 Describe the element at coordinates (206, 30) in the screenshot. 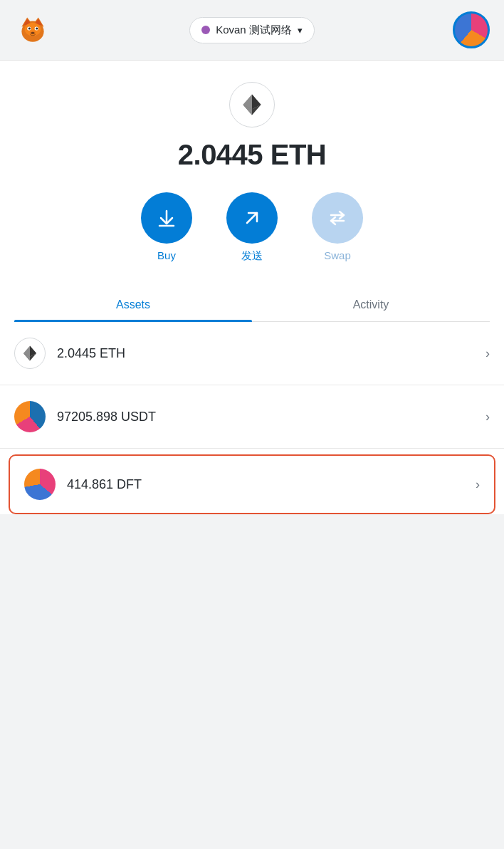

I see `network-dot` at that location.